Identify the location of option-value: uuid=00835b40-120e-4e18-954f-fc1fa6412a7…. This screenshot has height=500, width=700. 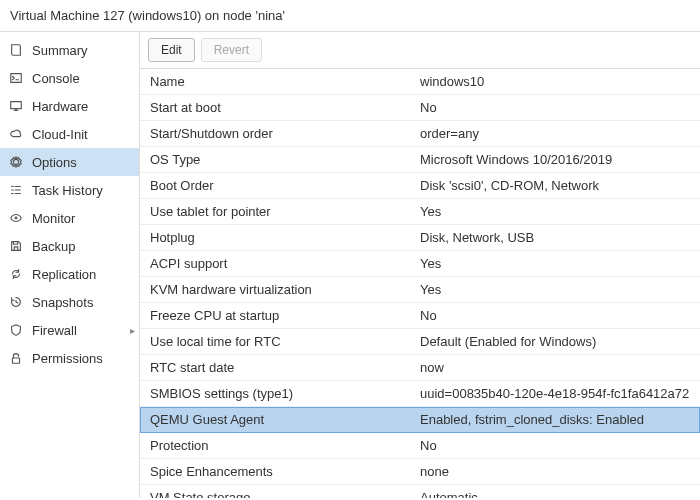
(555, 394).